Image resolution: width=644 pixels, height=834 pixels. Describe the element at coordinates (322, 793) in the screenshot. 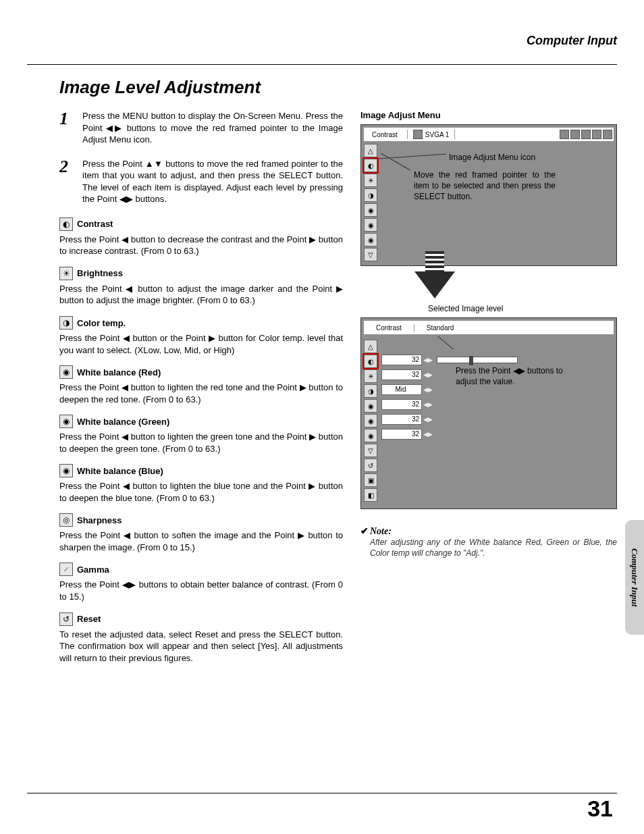

I see `footer-rule` at that location.